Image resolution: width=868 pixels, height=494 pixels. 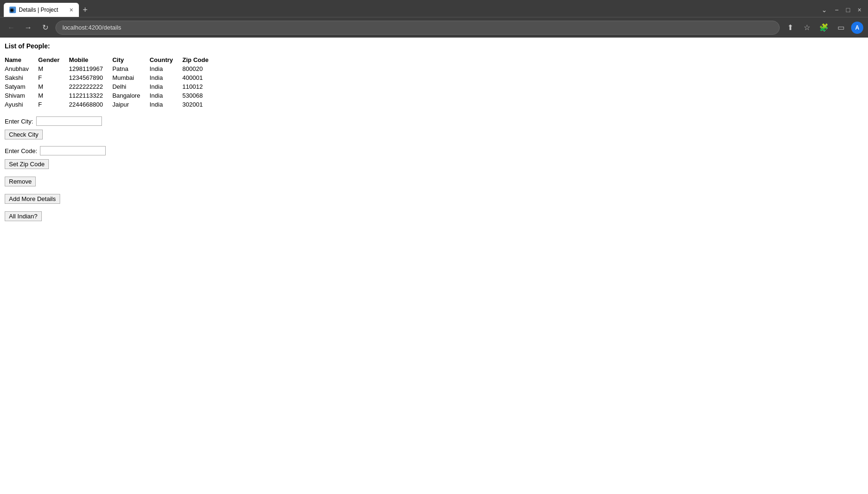 I want to click on table-cell: 1298119967, so click(x=91, y=69).